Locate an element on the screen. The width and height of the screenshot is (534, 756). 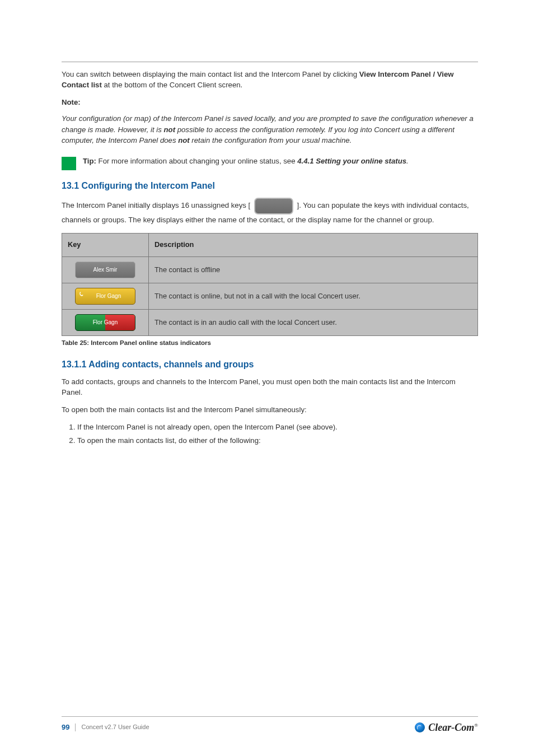
list-item: If the Intercom Panel is not already ope… is located at coordinates (278, 427).